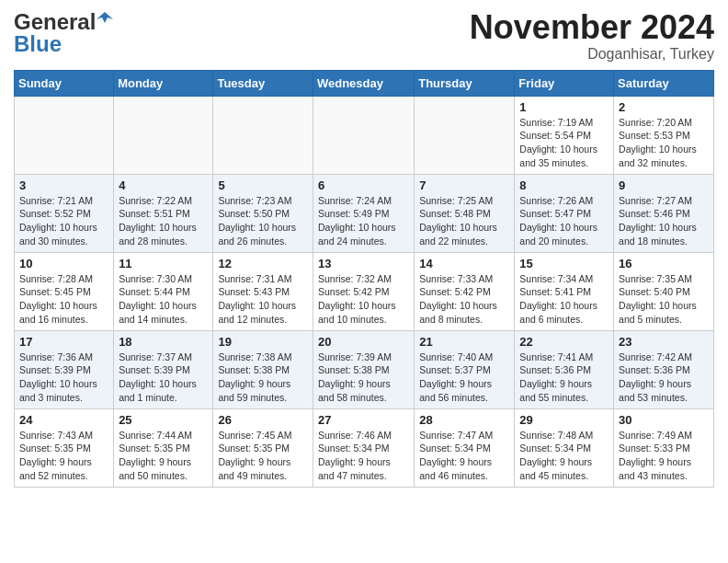  I want to click on day-info: Sunrise: 7:25 AMSunset: 5:48 PMDaylight:…, so click(464, 221).